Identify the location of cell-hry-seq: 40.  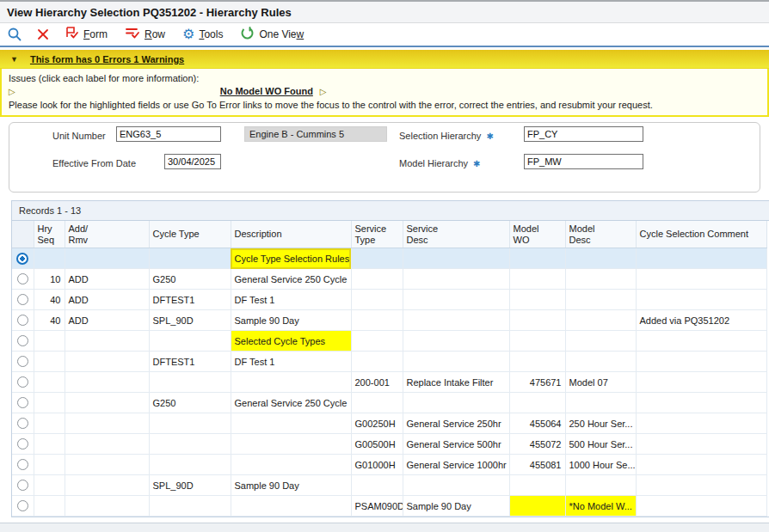
(49, 321).